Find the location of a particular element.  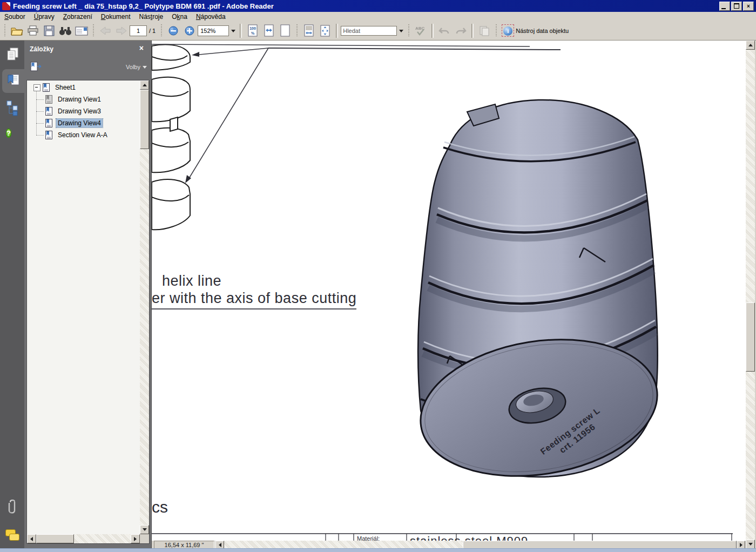

panel-hscroll-thumb is located at coordinates (55, 539).